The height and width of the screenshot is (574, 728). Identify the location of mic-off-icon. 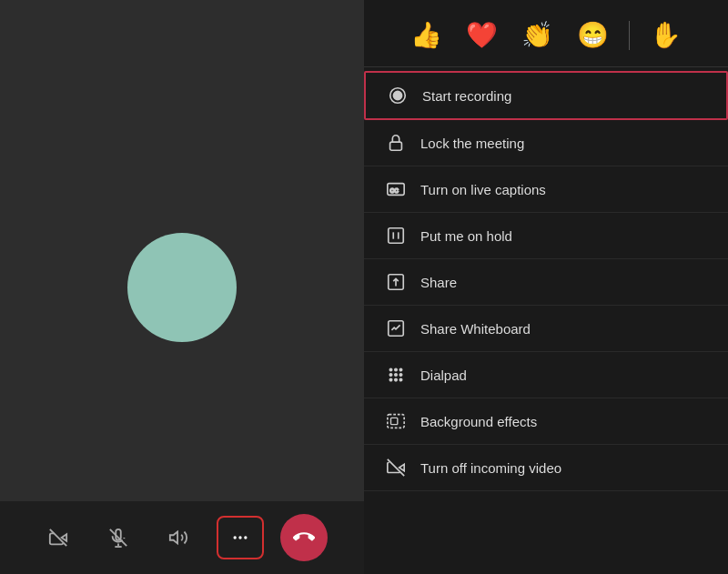
(118, 538).